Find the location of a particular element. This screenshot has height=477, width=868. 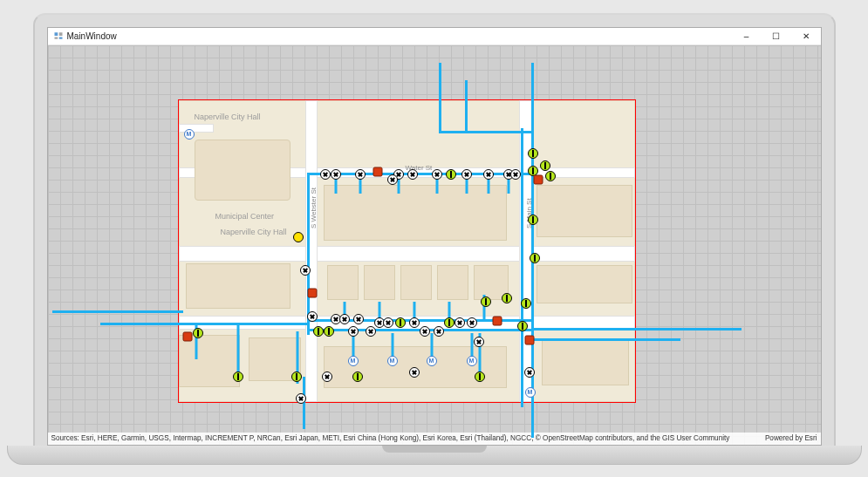

maximize-button: ☐ is located at coordinates (776, 37).